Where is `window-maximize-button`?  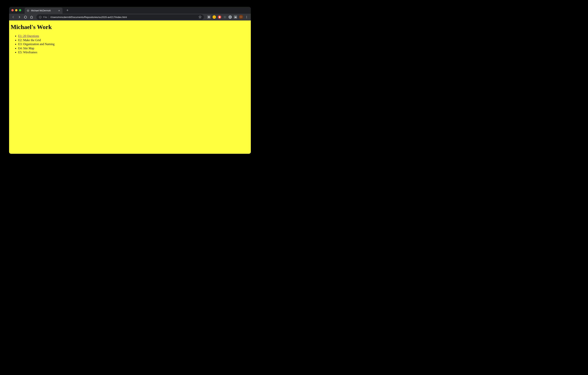
window-maximize-button is located at coordinates (20, 10).